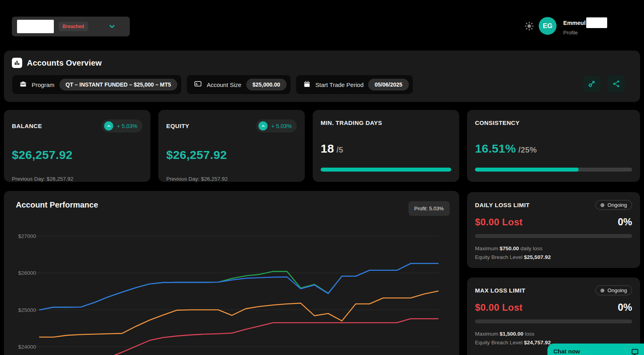  What do you see at coordinates (528, 150) in the screenshot?
I see `consistency-target: /25%` at bounding box center [528, 150].